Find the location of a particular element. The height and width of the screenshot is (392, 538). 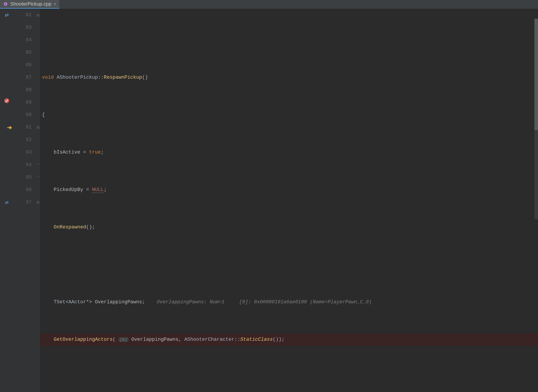

param-hint: [&] is located at coordinates (124, 340).